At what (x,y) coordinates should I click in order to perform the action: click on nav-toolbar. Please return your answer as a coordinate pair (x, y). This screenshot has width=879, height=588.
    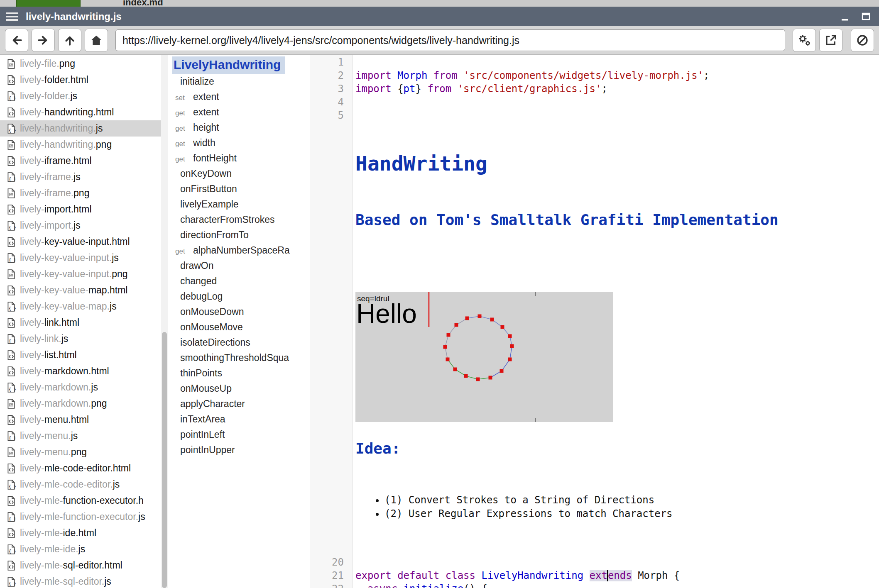
    Looking at the image, I should click on (439, 41).